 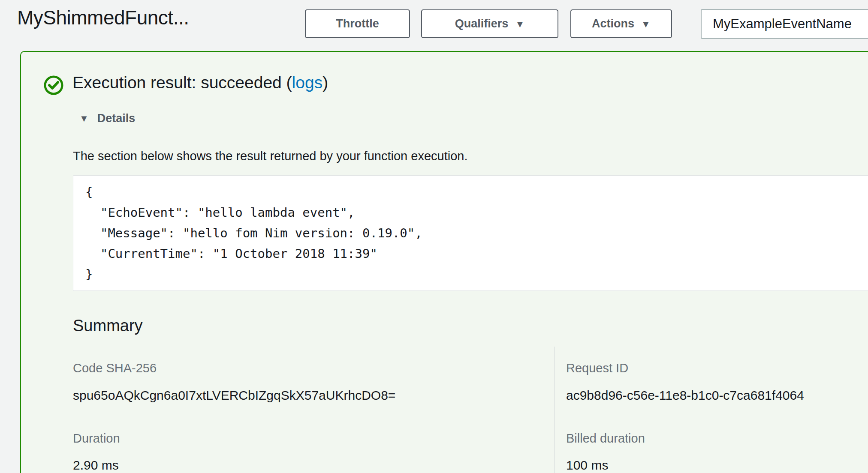 I want to click on duration-value: 2.90 ms, so click(x=96, y=465).